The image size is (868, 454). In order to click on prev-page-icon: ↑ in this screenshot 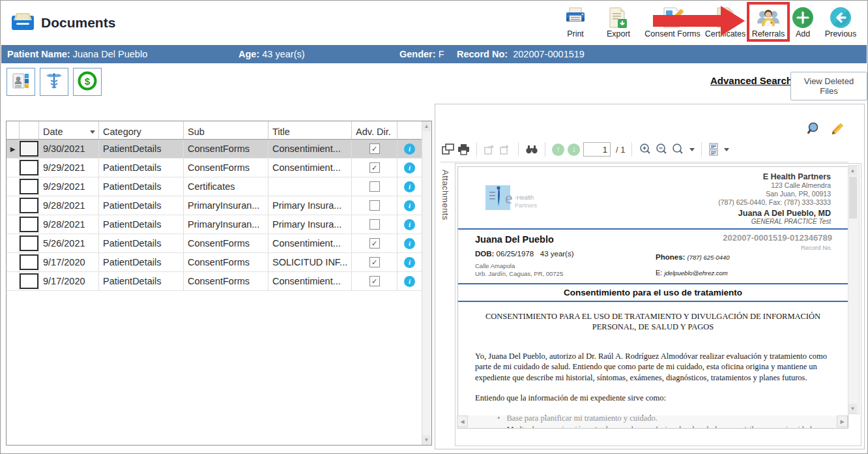, I will do `click(558, 150)`.